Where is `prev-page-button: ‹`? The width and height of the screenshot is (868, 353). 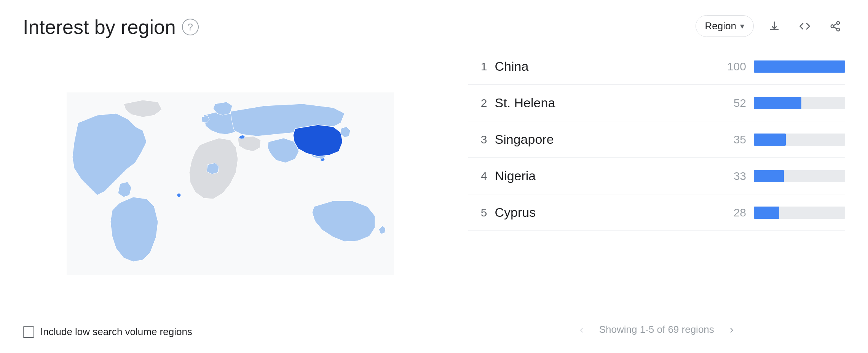
prev-page-button: ‹ is located at coordinates (582, 329).